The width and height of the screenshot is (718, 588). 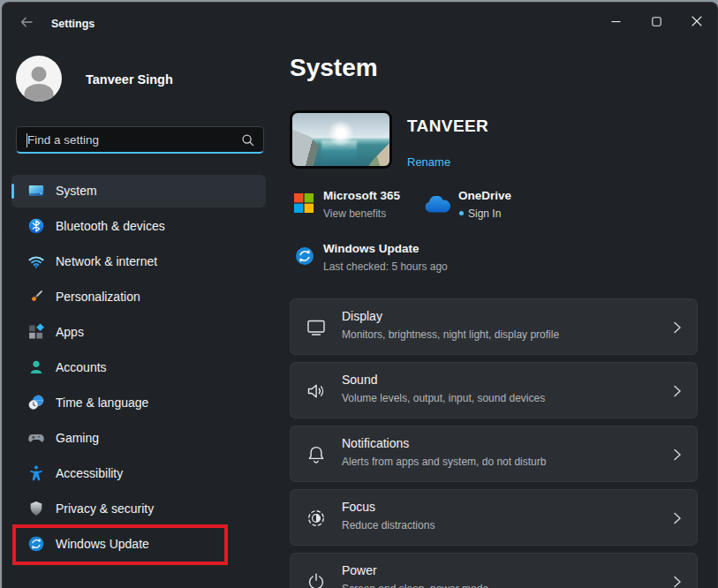 I want to click on card-title: Notifications, so click(x=375, y=443).